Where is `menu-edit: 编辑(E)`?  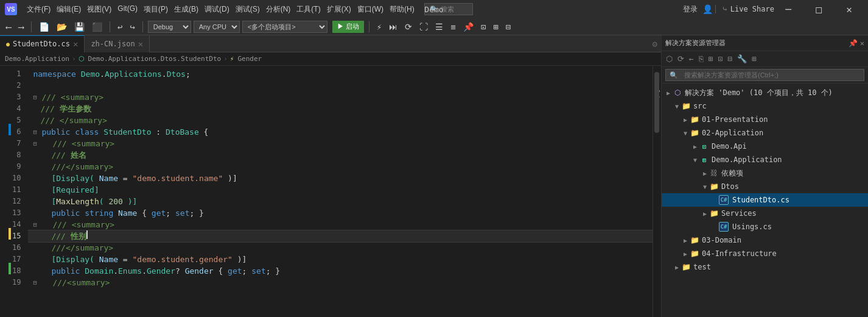 menu-edit: 编辑(E) is located at coordinates (69, 10).